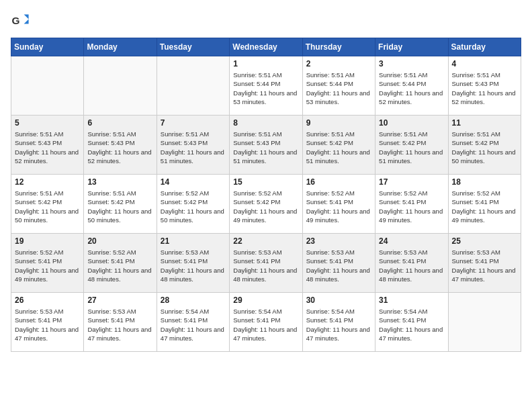 The image size is (532, 411). What do you see at coordinates (120, 47) in the screenshot?
I see `calendar-header-monday: Monday` at bounding box center [120, 47].